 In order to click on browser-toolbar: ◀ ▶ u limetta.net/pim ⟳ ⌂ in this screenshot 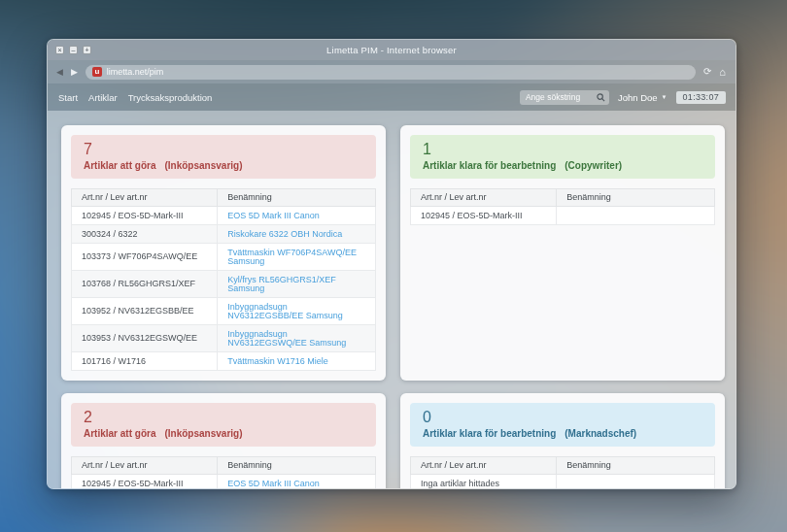, I will do `click(392, 72)`.